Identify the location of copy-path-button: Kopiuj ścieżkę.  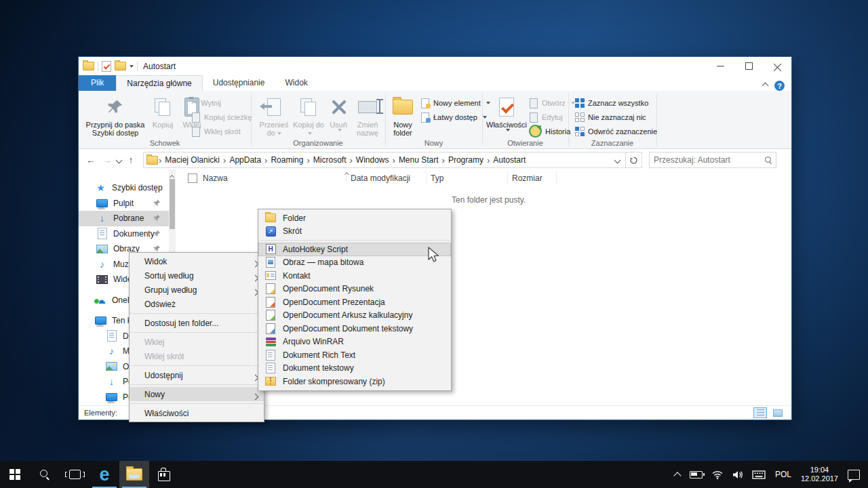
(221, 117).